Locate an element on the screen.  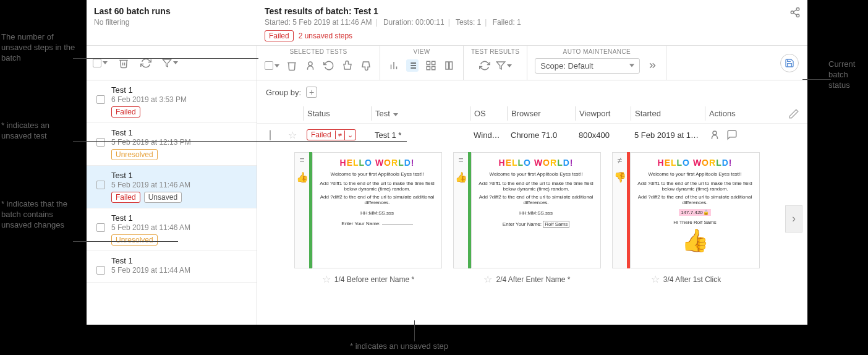
edit-columns-icon is located at coordinates (794, 114).